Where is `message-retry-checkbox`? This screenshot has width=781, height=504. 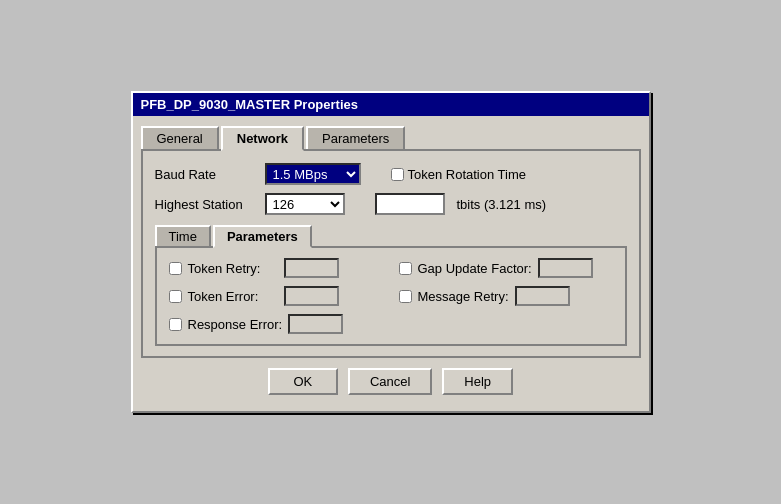 message-retry-checkbox is located at coordinates (406, 296).